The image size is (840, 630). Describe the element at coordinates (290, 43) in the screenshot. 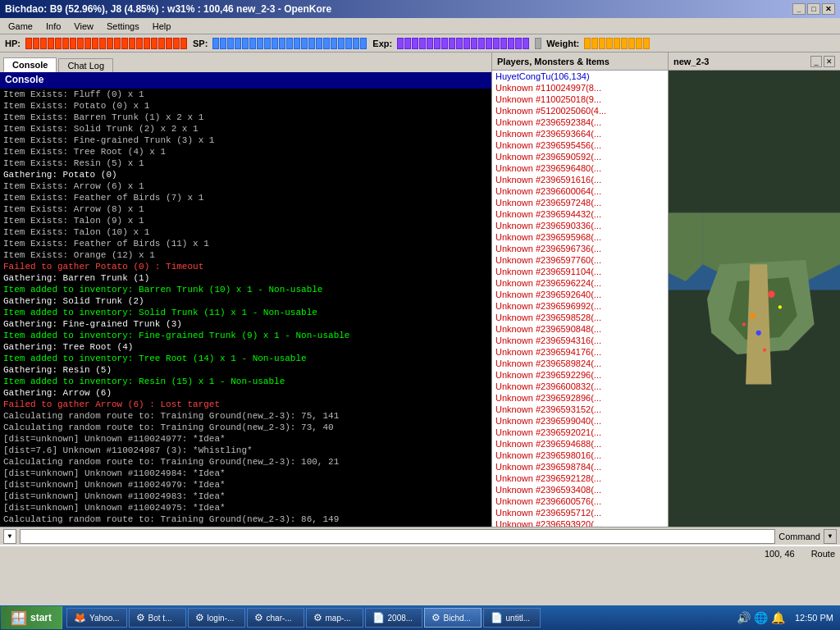

I see `sp-bar` at that location.